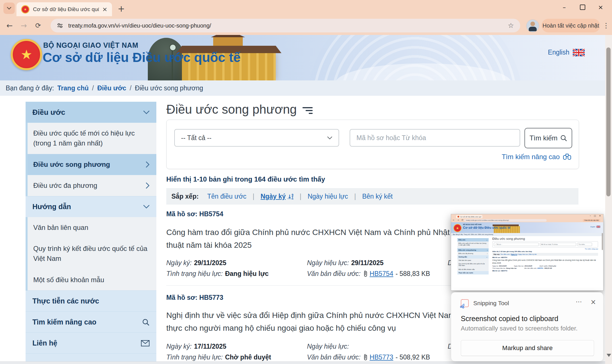 The width and height of the screenshot is (612, 364). I want to click on tab-search-button, so click(9, 8).